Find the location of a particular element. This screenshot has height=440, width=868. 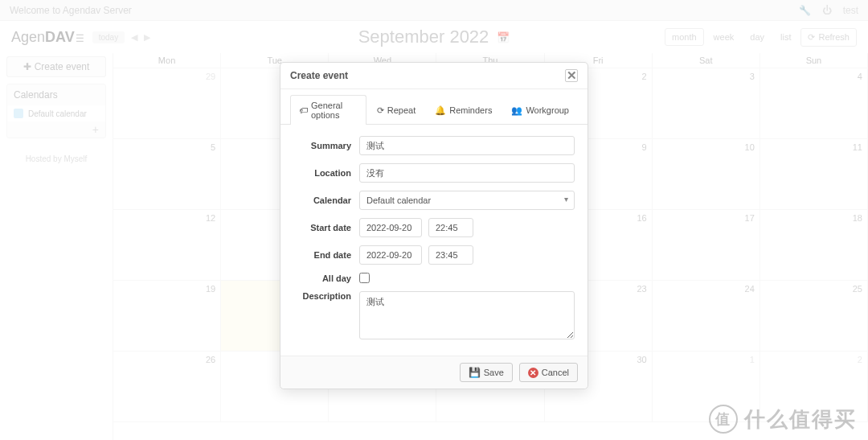

start-date-input is located at coordinates (391, 228).